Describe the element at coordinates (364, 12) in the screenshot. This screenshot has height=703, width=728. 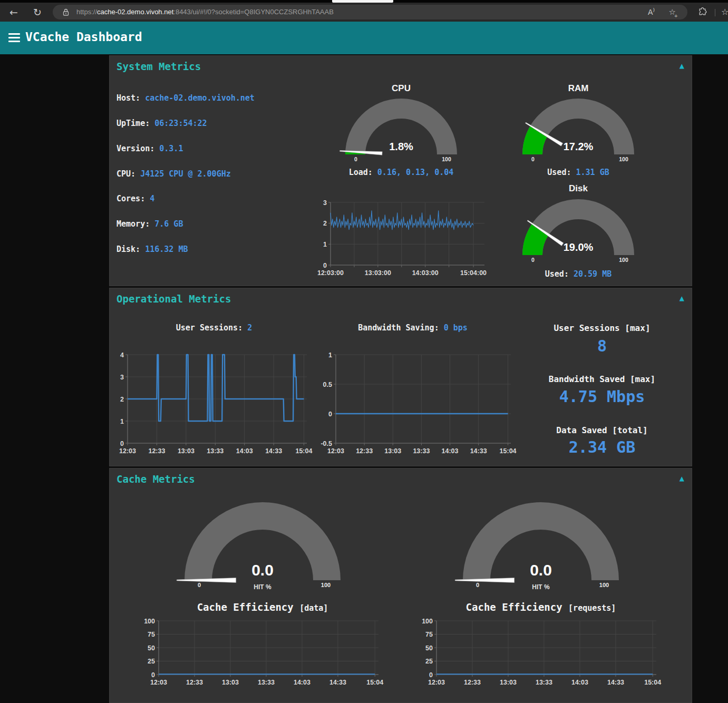
I see `browser-toolbar: ← ↻ https://cache-02.demo.vivoh.net:8443…` at that location.